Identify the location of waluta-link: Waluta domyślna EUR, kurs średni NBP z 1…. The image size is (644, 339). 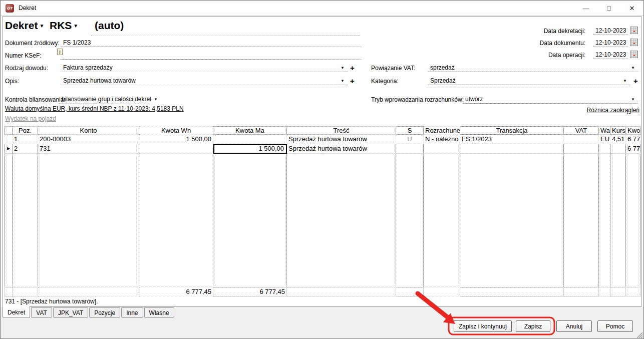
(94, 109).